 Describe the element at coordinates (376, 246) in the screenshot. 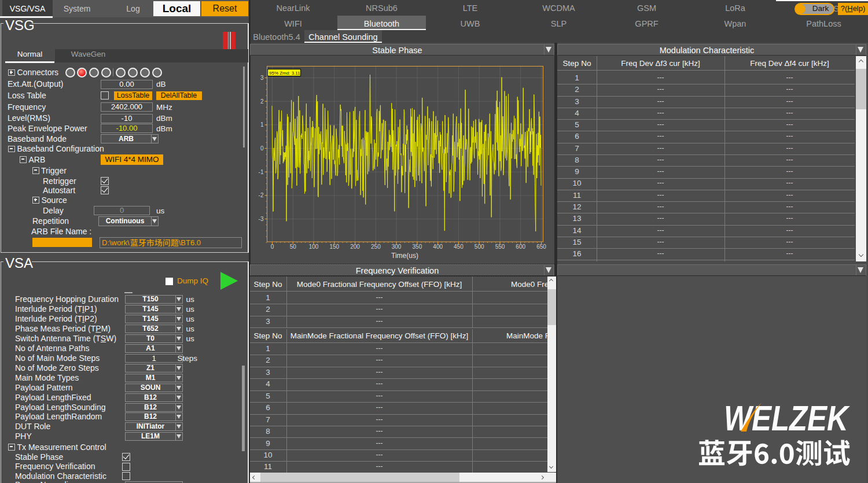

I see `svg-text: 250` at that location.